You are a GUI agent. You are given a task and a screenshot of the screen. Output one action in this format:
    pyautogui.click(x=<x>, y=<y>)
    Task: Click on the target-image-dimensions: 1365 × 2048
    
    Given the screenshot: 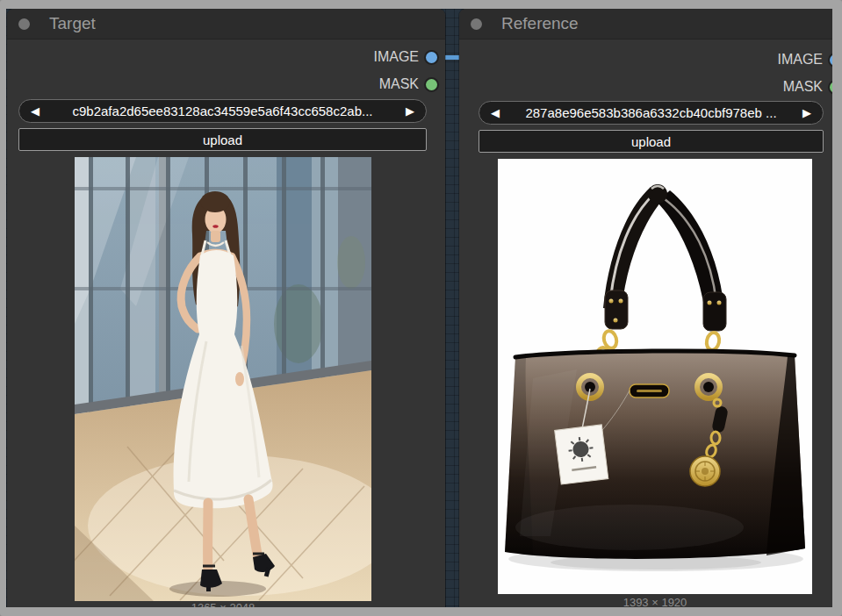 What is the action you would take?
    pyautogui.click(x=223, y=604)
    